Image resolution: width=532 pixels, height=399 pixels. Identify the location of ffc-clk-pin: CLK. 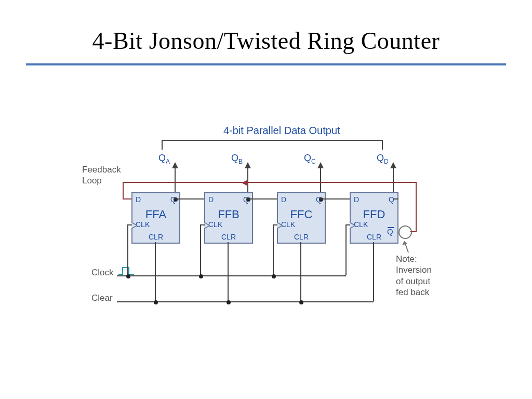
(288, 224).